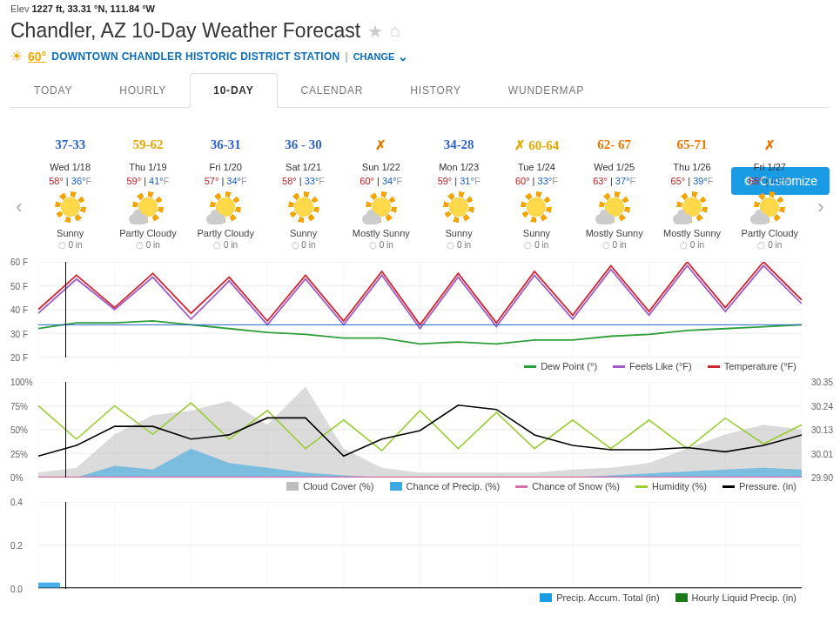  I want to click on day-temps: 58° | 33°F, so click(303, 181).